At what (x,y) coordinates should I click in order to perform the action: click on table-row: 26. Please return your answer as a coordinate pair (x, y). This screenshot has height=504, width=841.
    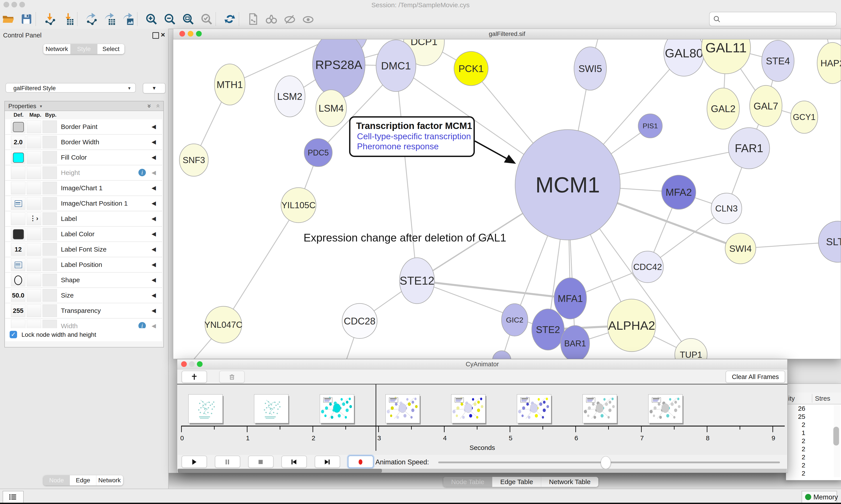
    Looking at the image, I should click on (809, 409).